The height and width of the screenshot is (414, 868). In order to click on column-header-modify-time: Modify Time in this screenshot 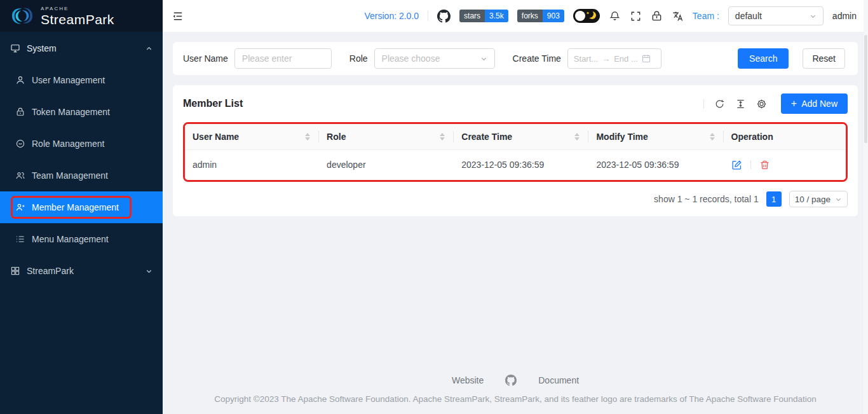, I will do `click(656, 137)`.